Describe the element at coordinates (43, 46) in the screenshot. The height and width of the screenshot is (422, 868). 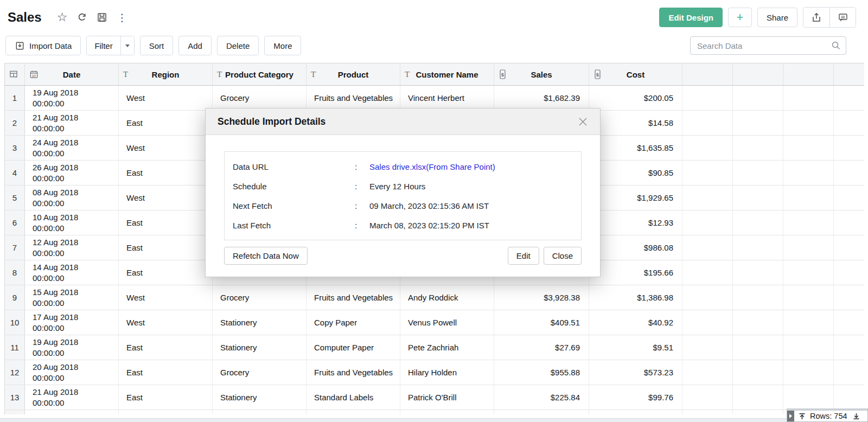
I see `import-data-button: Import Data` at that location.